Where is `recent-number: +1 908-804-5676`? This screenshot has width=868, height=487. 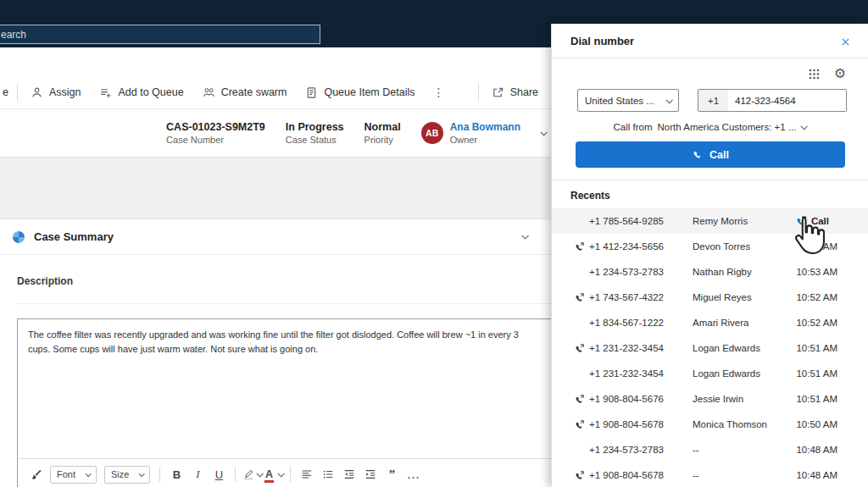
recent-number: +1 908-804-5676 is located at coordinates (641, 399).